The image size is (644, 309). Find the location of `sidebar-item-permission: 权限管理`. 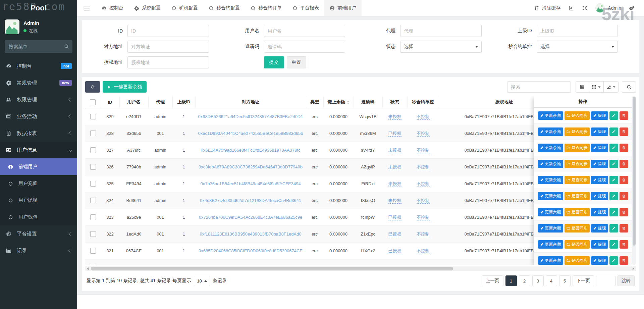

sidebar-item-permission: 权限管理 is located at coordinates (39, 100).